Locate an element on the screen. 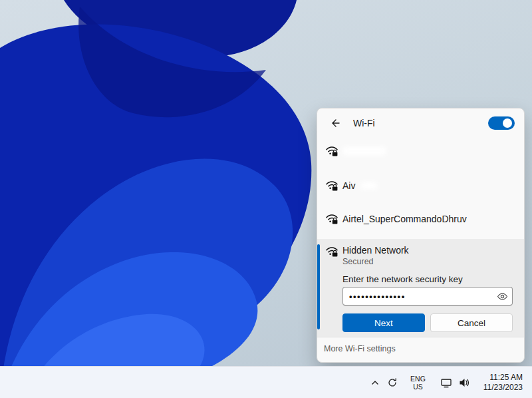 This screenshot has width=532, height=398. tray-chevron-button is located at coordinates (375, 383).